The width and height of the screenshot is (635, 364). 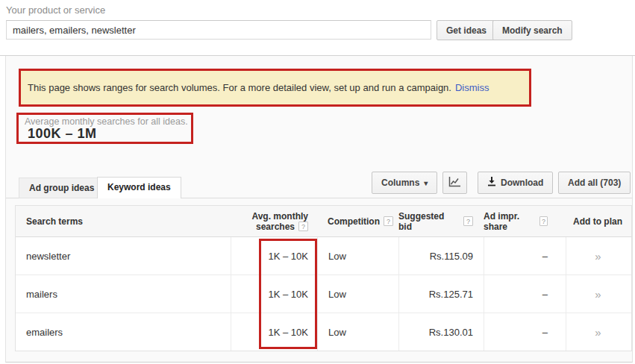 I want to click on header-search-terms: Search terms, so click(x=123, y=221).